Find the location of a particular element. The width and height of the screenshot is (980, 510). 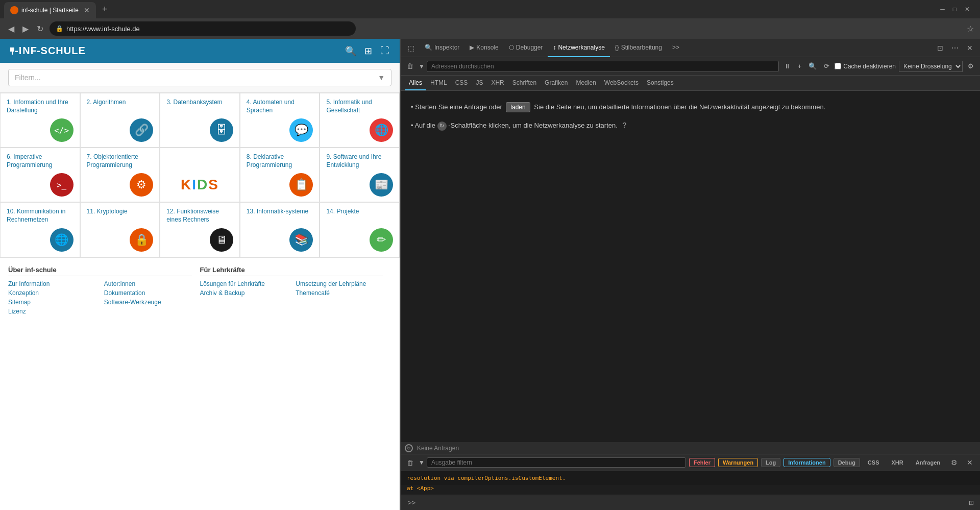

bookmark-btn: ☆ is located at coordinates (970, 29).